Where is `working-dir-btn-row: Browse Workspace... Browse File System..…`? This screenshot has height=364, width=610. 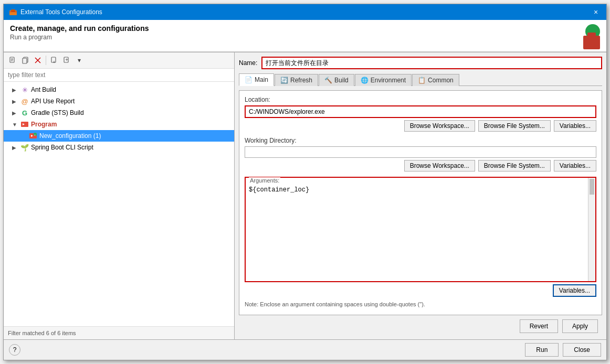
working-dir-btn-row: Browse Workspace... Browse File System..… is located at coordinates (420, 166).